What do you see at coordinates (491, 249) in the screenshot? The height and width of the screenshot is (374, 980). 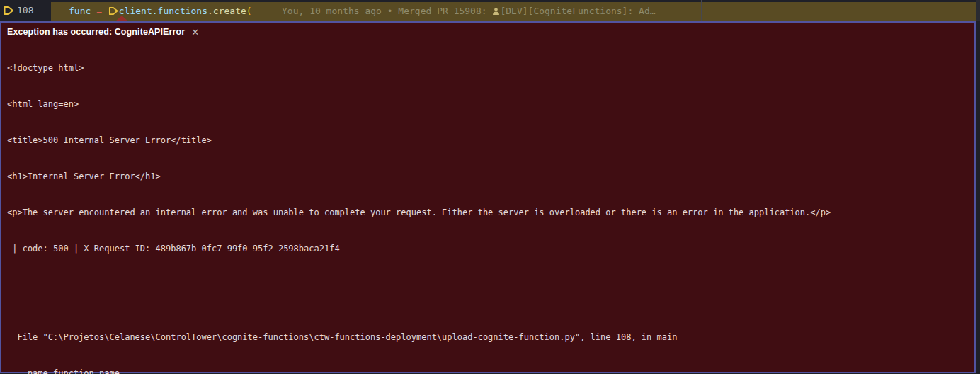 I see `error-code-line: | code: 500 | X-Request-ID: 489b867b-0fc…` at bounding box center [491, 249].